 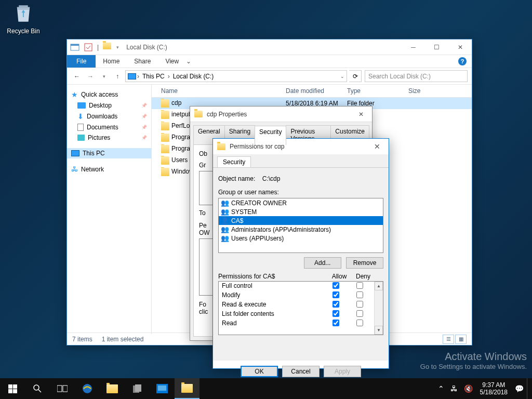 I want to click on expand-ribbon-icon: ⌄, so click(x=189, y=61).